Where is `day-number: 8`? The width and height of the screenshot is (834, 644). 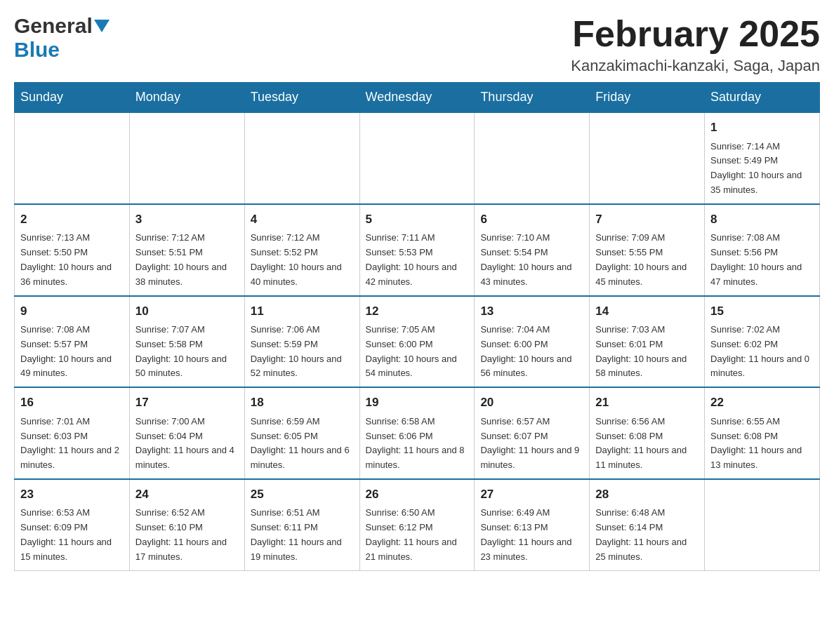 day-number: 8 is located at coordinates (762, 220).